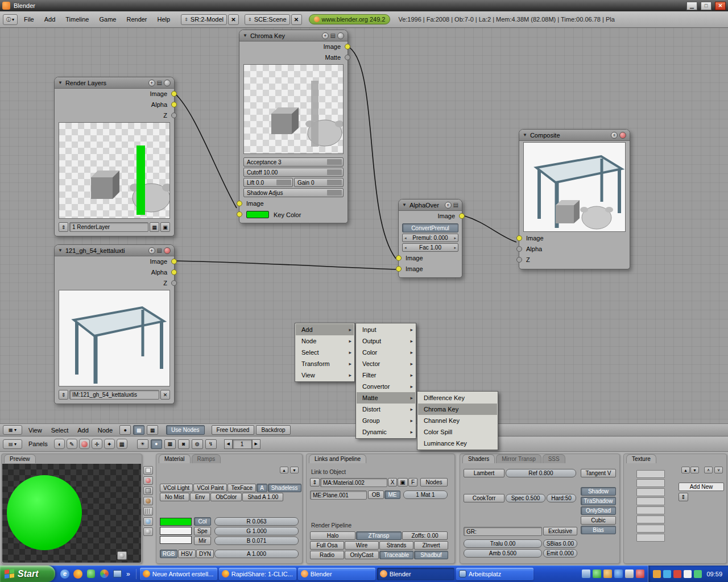 Image resolution: width=728 pixels, height=582 pixels. What do you see at coordinates (239, 203) in the screenshot?
I see `image-input-socket` at bounding box center [239, 203].